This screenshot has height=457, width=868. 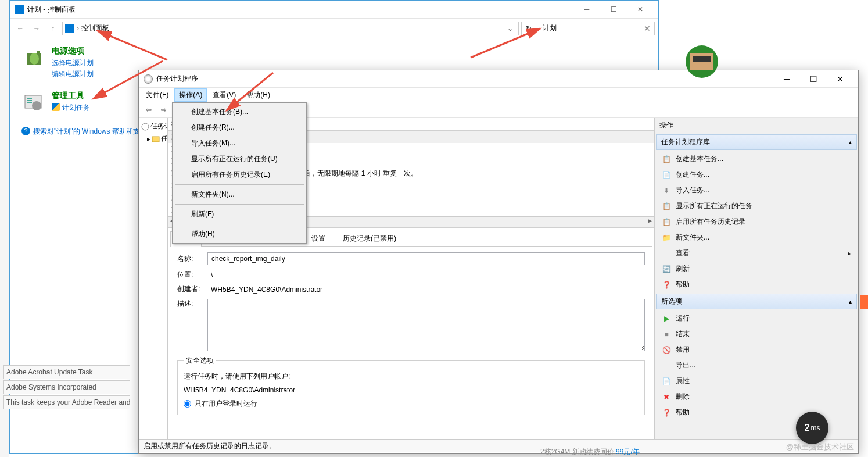 I want to click on ts-tree: 任务计 ▸ 任, so click(x=153, y=279).